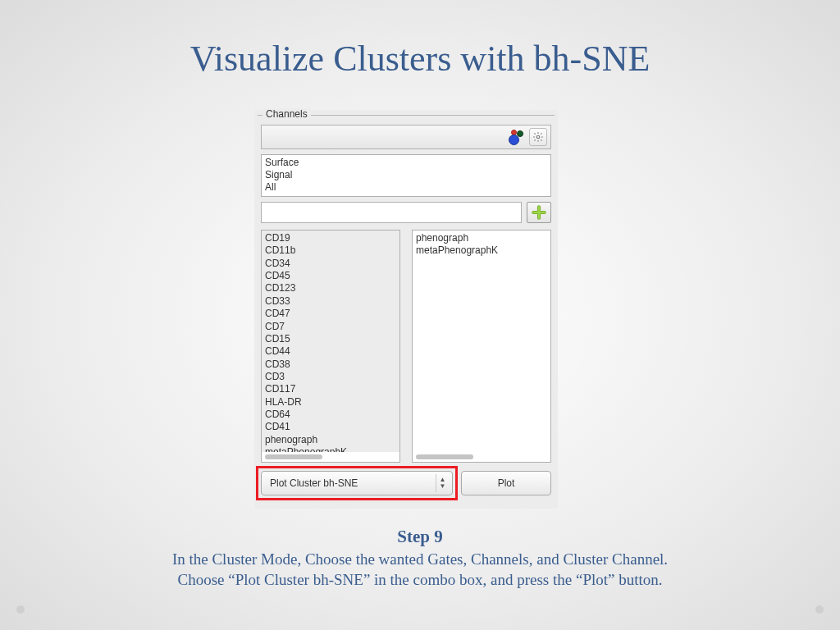 Image resolution: width=840 pixels, height=630 pixels. Describe the element at coordinates (287, 114) in the screenshot. I see `panel-legend: Channels` at that location.